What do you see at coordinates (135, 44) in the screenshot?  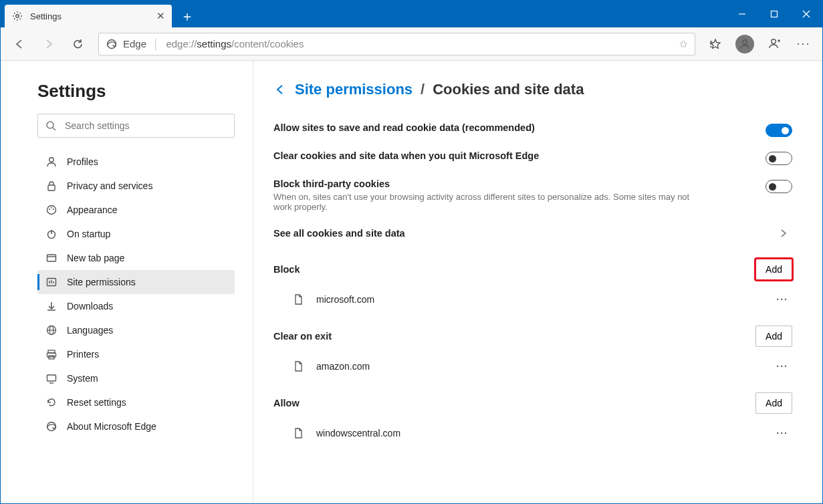 I see `app-label: Edge` at bounding box center [135, 44].